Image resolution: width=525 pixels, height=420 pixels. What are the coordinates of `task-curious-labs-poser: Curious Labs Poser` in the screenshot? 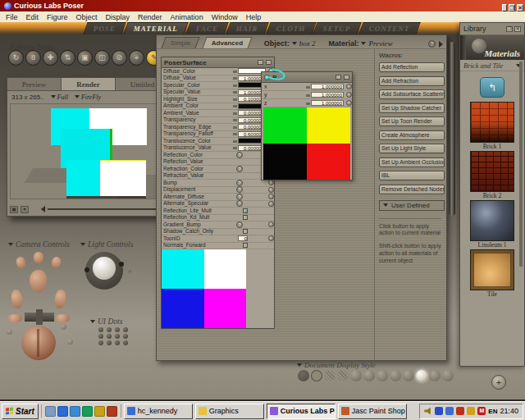 It's located at (301, 412).